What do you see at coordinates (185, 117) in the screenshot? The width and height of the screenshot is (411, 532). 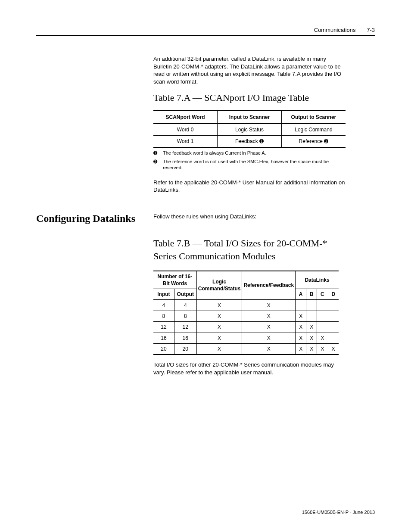 I see `table1-head-0: SCANport Word` at bounding box center [185, 117].